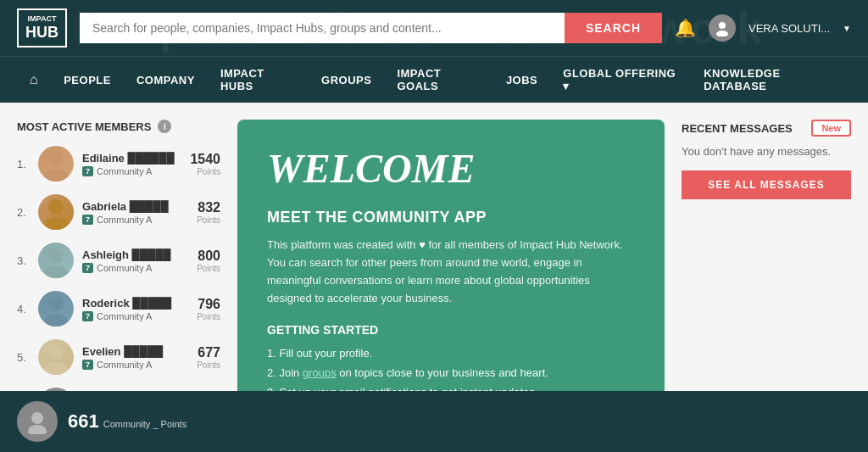  What do you see at coordinates (127, 421) in the screenshot?
I see `bottom-bar-points-row: 661 Community _ Points` at bounding box center [127, 421].